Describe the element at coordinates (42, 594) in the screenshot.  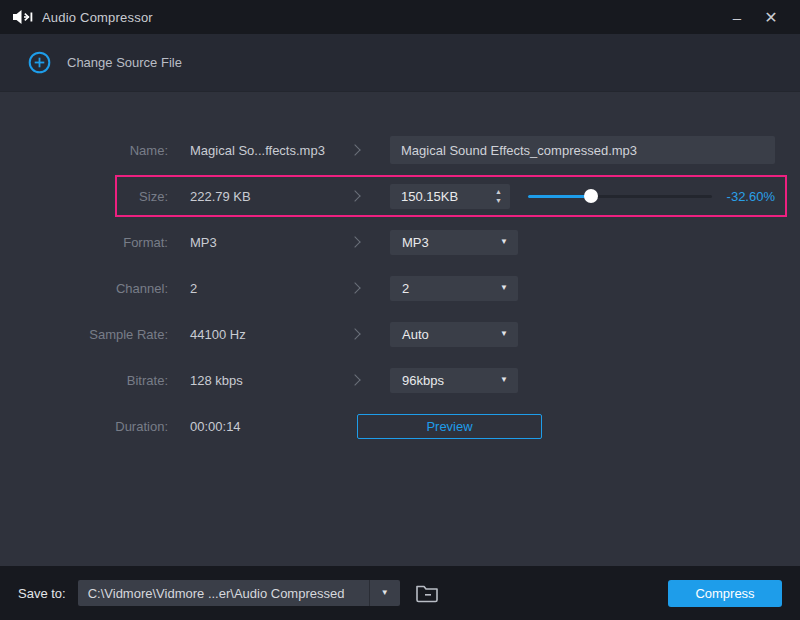
I see `save-to-label: Save to:` at that location.